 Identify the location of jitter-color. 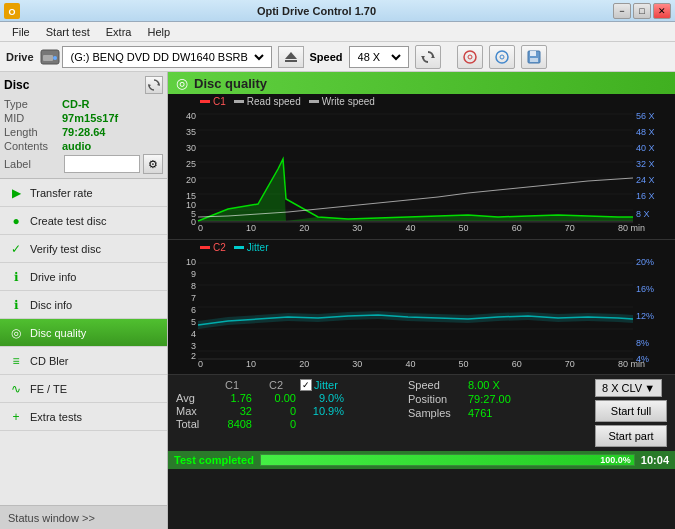
(239, 248).